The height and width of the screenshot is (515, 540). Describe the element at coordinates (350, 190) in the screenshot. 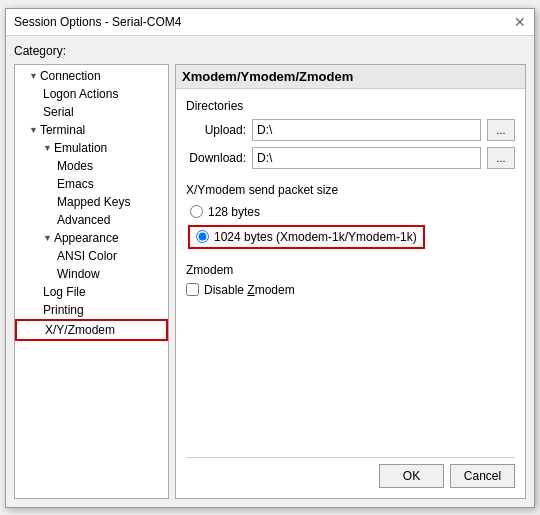

I see `packet-size-label: X/Ymodem send packet size` at that location.